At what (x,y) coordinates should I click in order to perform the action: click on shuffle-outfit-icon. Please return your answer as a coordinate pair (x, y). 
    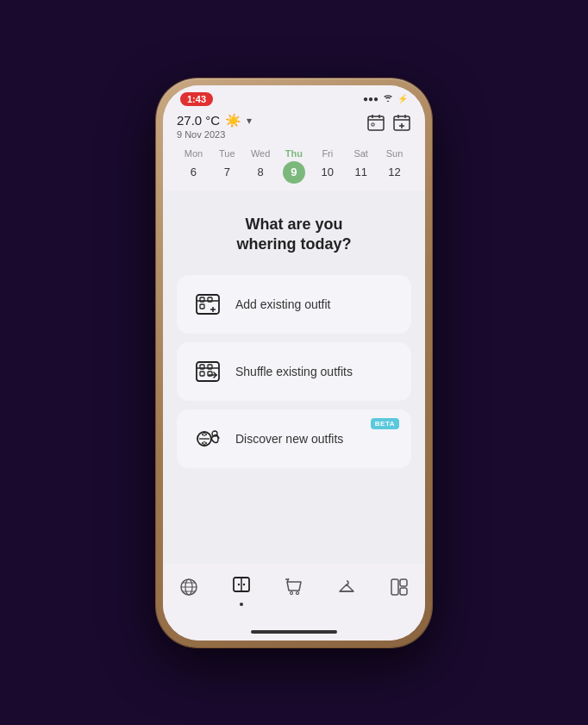
    Looking at the image, I should click on (208, 372).